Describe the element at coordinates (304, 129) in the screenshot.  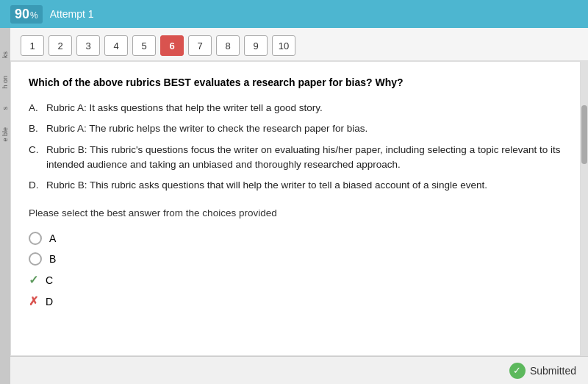
I see `choice-text-1: Rubric A: The rubric helps the writer to…` at that location.